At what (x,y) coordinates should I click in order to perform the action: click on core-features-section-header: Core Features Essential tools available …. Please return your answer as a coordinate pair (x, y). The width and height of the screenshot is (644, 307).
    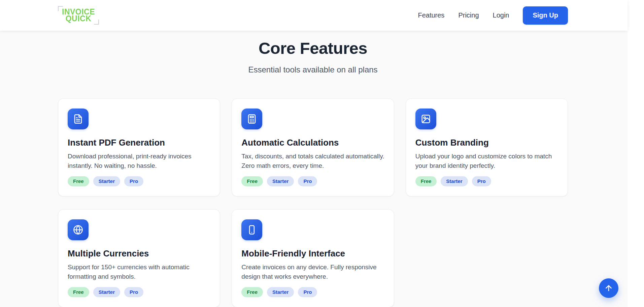
    Looking at the image, I should click on (313, 57).